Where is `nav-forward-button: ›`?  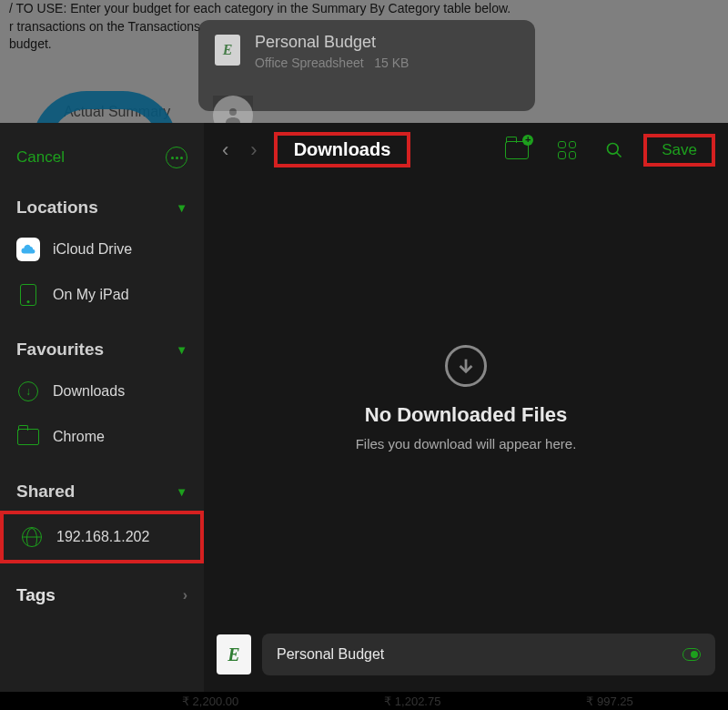 nav-forward-button: › is located at coordinates (253, 150).